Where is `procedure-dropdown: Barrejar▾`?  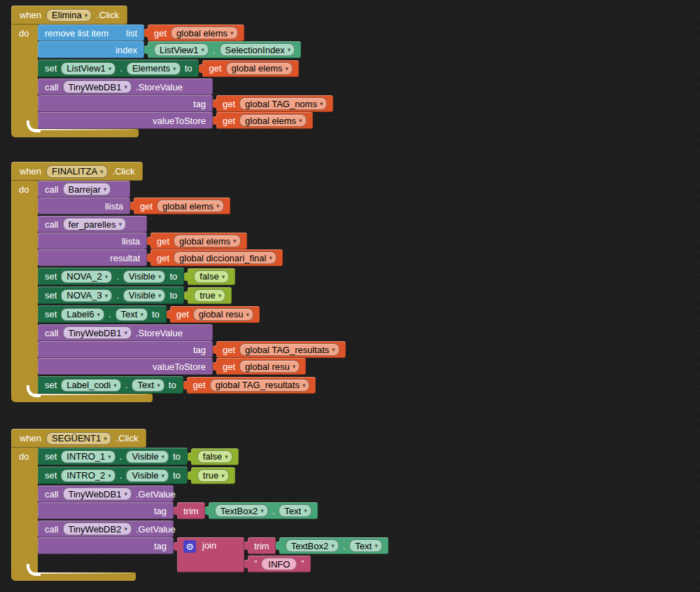 procedure-dropdown: Barrejar▾ is located at coordinates (87, 189).